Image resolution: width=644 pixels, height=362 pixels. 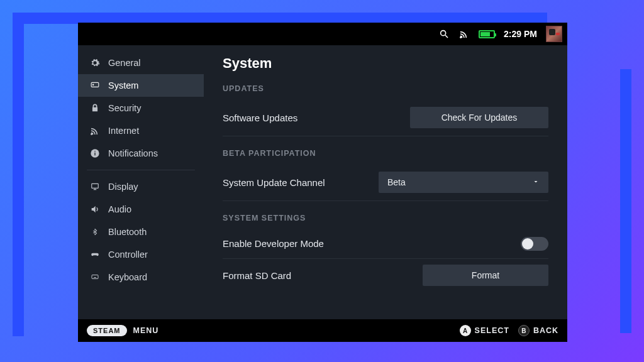 I want to click on display-icon, so click(x=95, y=187).